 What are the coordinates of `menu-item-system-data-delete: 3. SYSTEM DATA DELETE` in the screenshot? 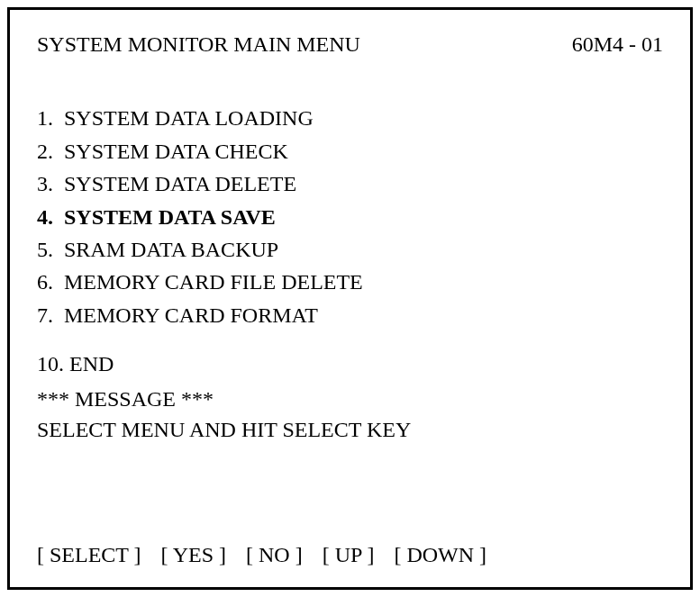 It's located at (350, 184).